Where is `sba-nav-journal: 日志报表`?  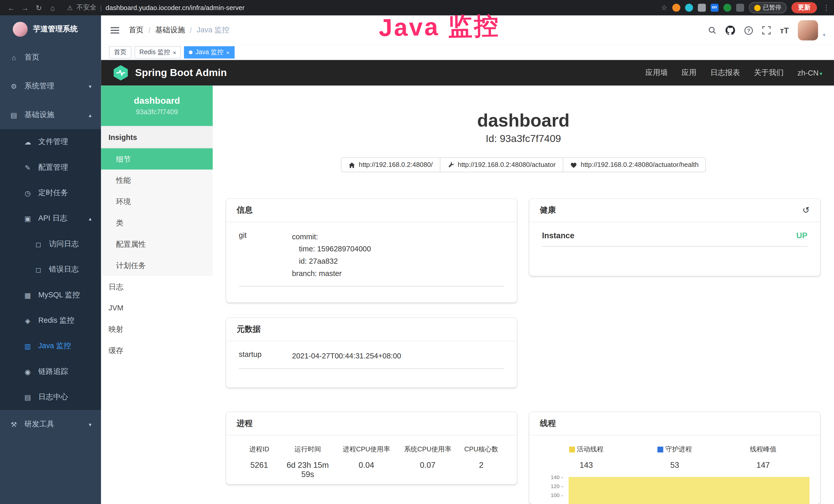
sba-nav-journal: 日志报表 is located at coordinates (725, 73).